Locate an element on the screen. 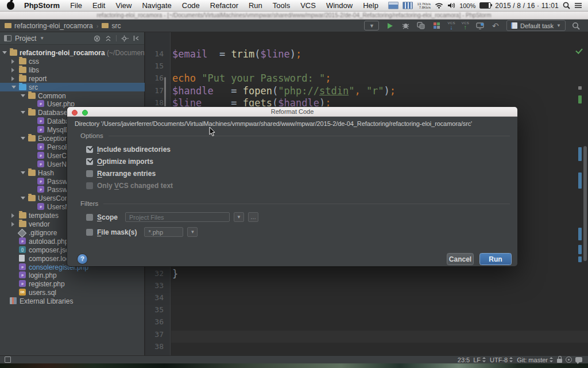 The height and width of the screenshot is (368, 588). coverage-button is located at coordinates (421, 26).